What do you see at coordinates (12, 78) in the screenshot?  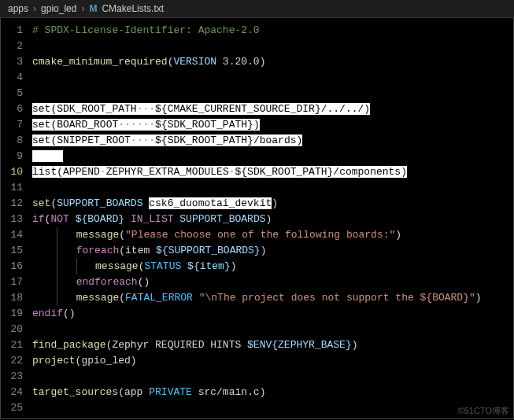 I see `line-number: 4` at bounding box center [12, 78].